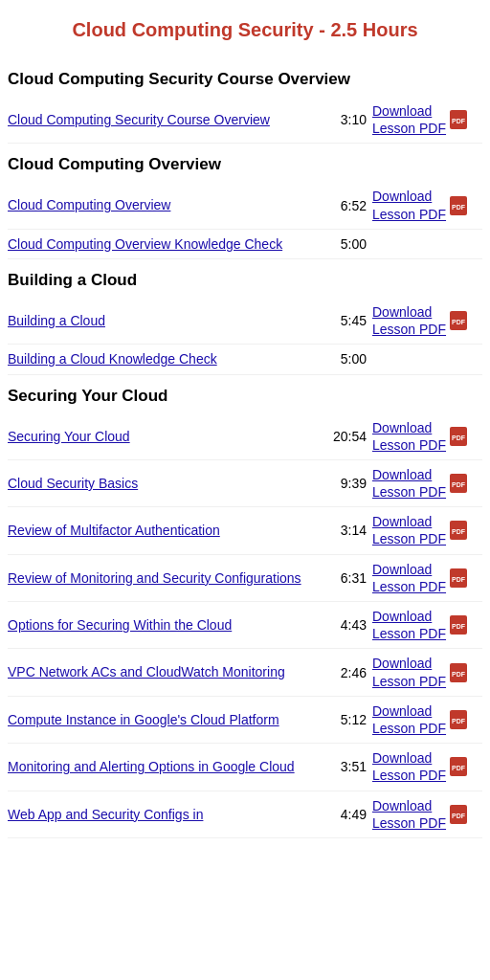 This screenshot has height=980, width=490. I want to click on section-section-building: Building a CloudBuilding a Cloud5:45Down…, so click(245, 318).